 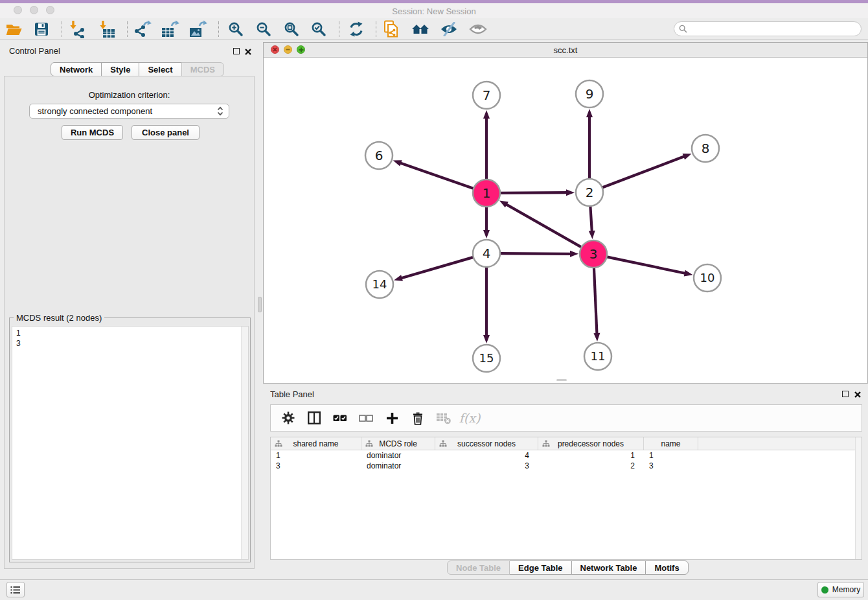 What do you see at coordinates (319, 29) in the screenshot?
I see `zoom-selected-button` at bounding box center [319, 29].